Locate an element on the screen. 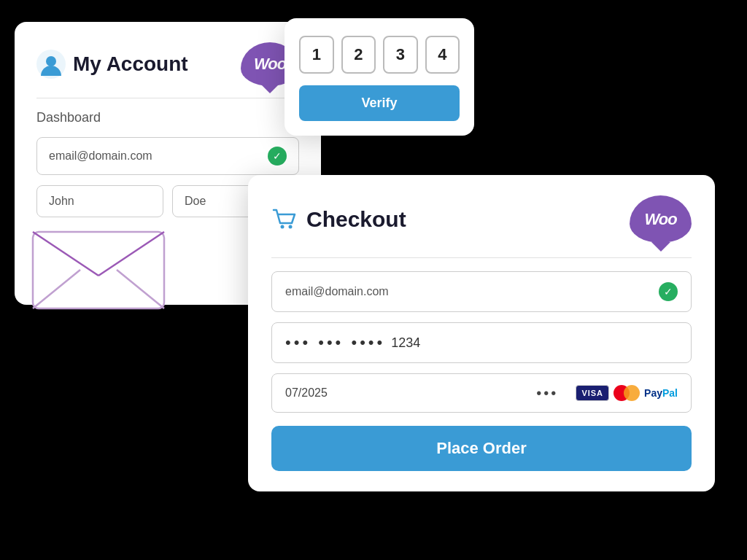 The width and height of the screenshot is (747, 560). email-check-icon-checkout: ✓ is located at coordinates (668, 292).